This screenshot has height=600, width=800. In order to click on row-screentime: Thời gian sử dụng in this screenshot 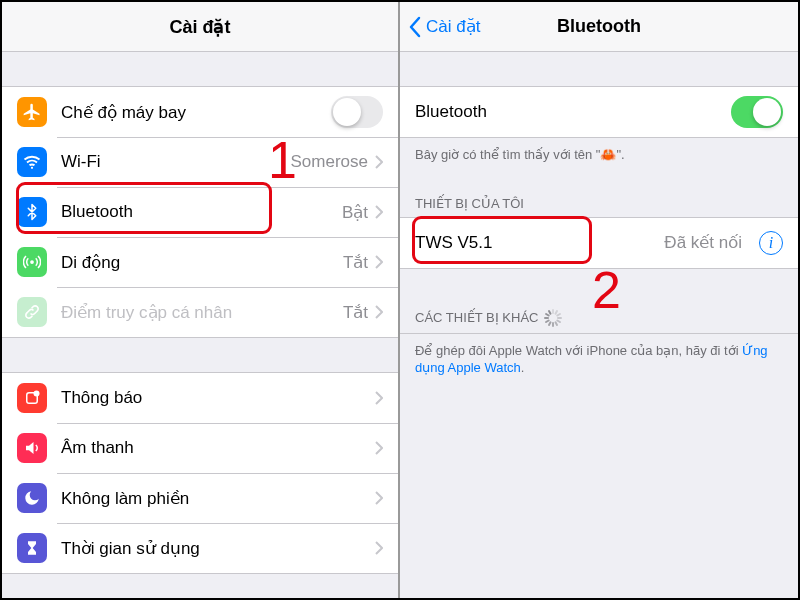, I will do `click(200, 548)`.